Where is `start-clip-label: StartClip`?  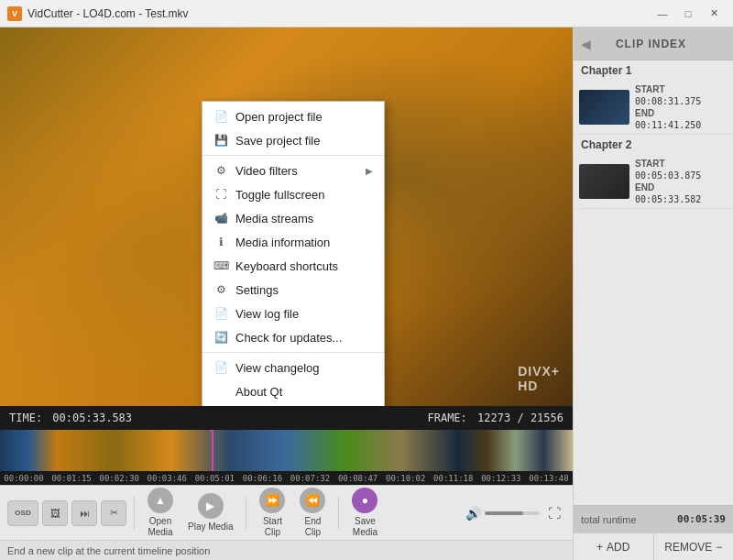 start-clip-label: StartClip is located at coordinates (273, 527).